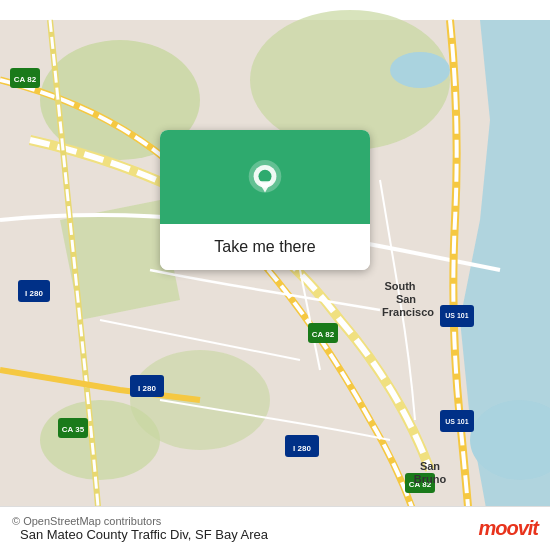 The image size is (550, 550). What do you see at coordinates (275, 528) in the screenshot?
I see `bottom-bar: © OpenStreetMap contributors San Mateo C…` at bounding box center [275, 528].